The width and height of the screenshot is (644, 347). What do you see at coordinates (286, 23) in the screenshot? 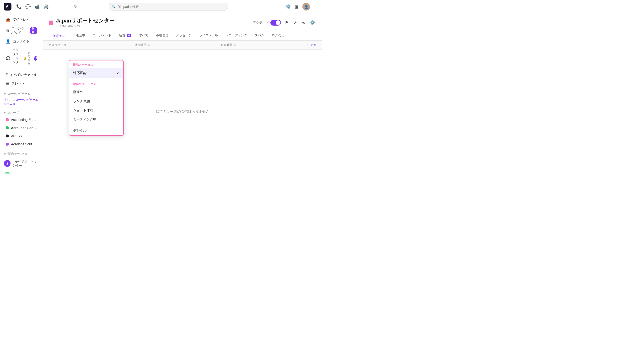
I see `flag-button: ⚑` at bounding box center [286, 23].